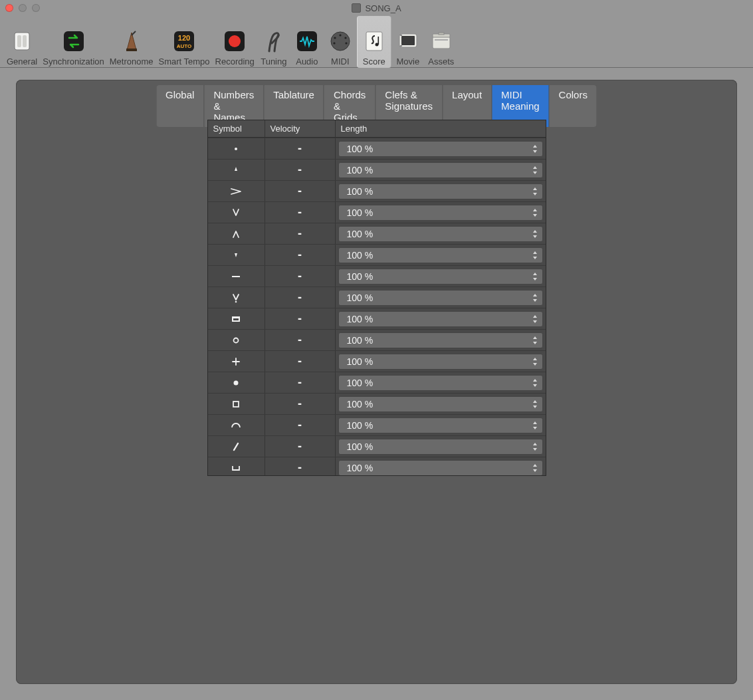  Describe the element at coordinates (22, 61) in the screenshot. I see `toolbar-label: General` at that location.